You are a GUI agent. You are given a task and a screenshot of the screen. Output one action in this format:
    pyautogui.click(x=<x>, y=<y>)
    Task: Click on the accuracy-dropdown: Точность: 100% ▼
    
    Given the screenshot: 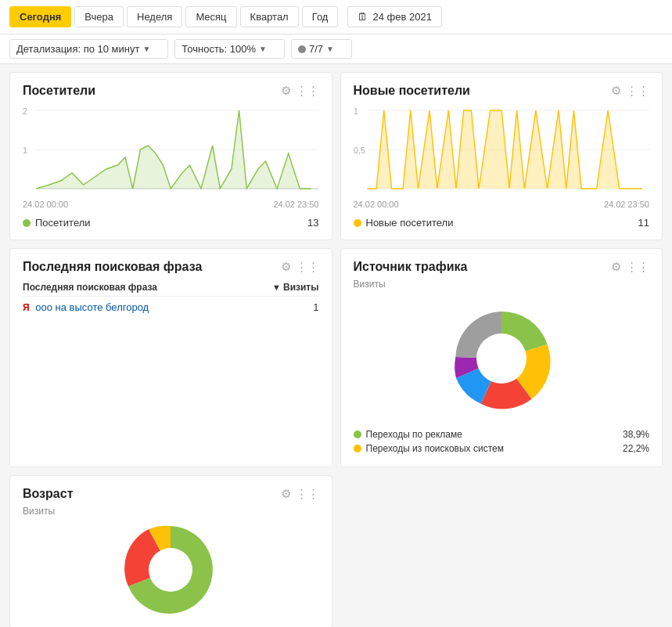 What is the action you would take?
    pyautogui.click(x=230, y=49)
    